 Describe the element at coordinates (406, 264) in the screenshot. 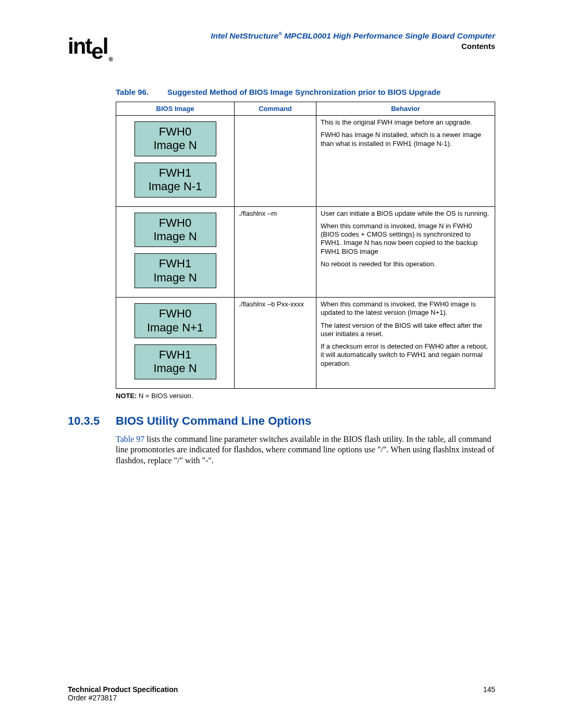

I see `behavior-text: No reboot is needed for this operation.` at that location.